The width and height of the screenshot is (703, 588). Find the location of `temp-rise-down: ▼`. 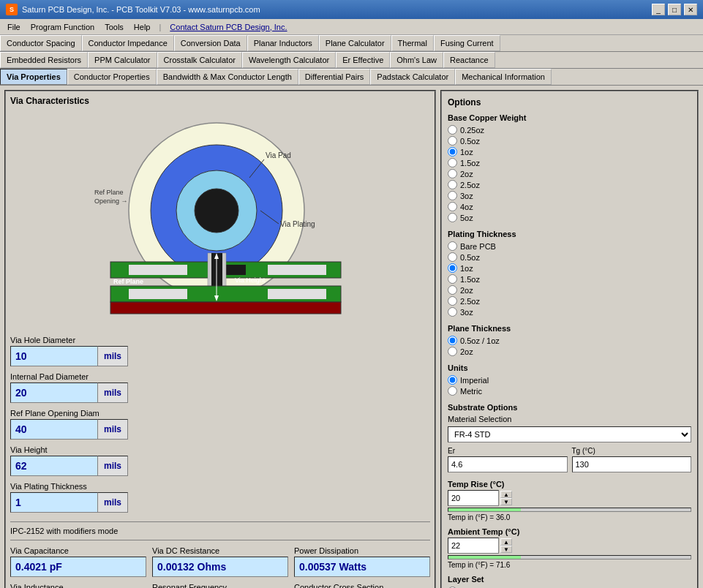

temp-rise-down: ▼ is located at coordinates (506, 502).